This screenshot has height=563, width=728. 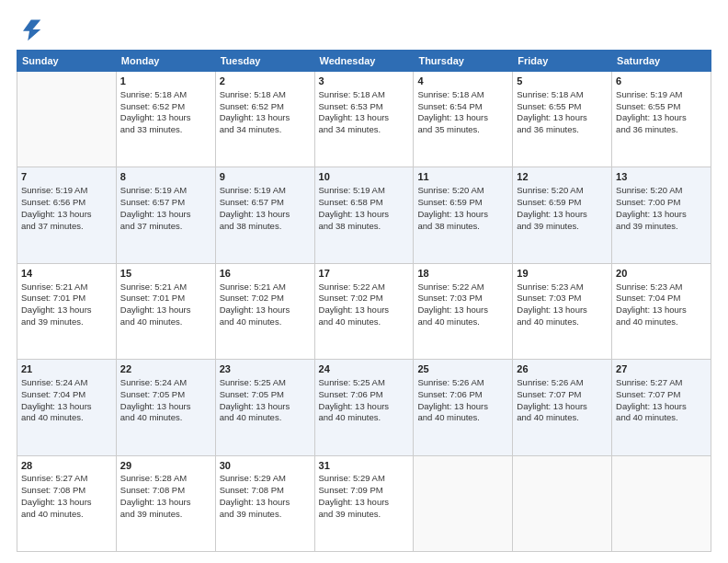 I want to click on sunrise-text: Sunrise: 5:22 AM, so click(x=463, y=287).